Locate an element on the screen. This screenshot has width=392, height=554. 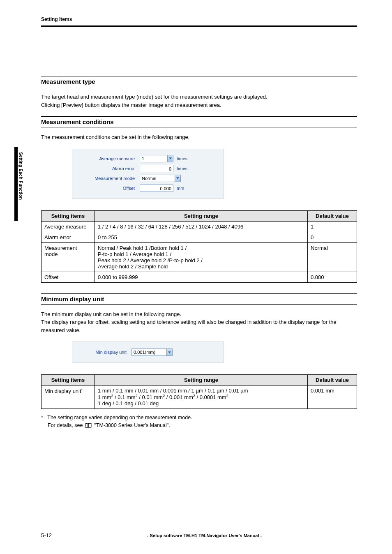
cell-default: 0 is located at coordinates (332, 237).